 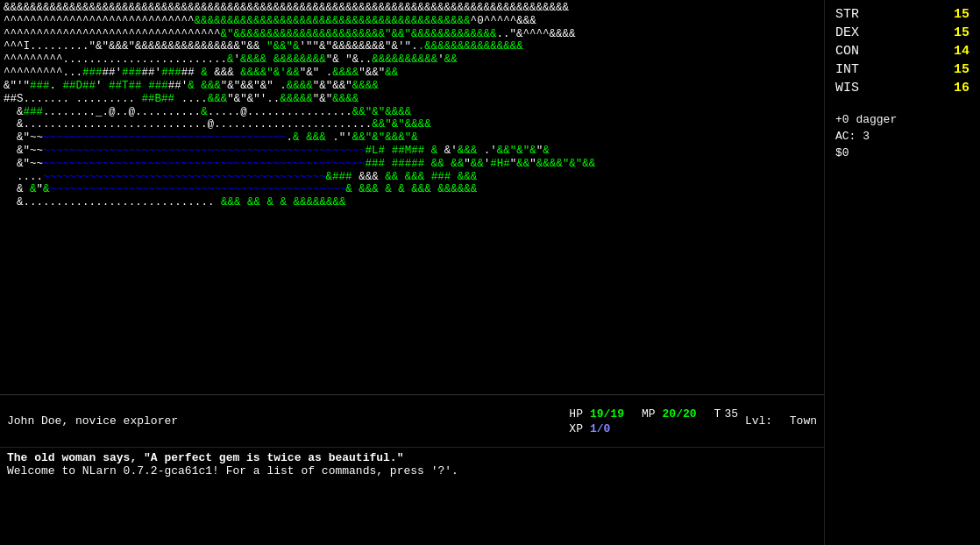 What do you see at coordinates (649, 414) in the screenshot?
I see `mp-label: MP` at bounding box center [649, 414].